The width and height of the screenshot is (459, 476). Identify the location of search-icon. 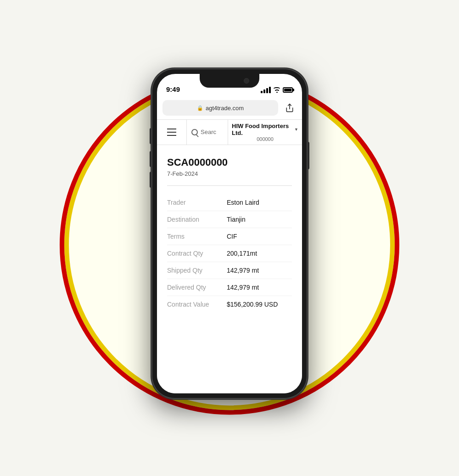
(195, 132).